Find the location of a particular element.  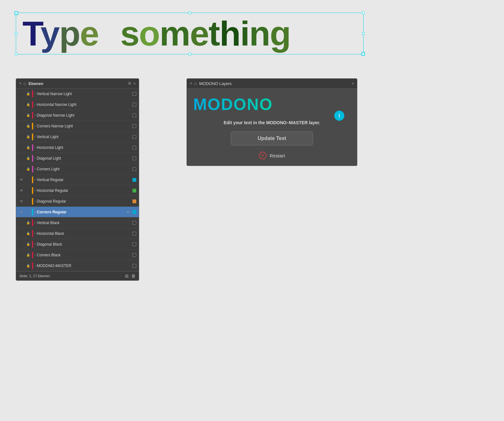

layer-item: 🔒› Vertical Light is located at coordinates (77, 137).